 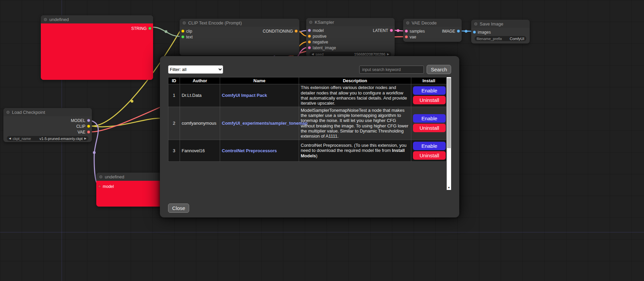 What do you see at coordinates (215, 23) in the screenshot?
I see `node-title: CLIP Text Encode (Prompt)` at bounding box center [215, 23].